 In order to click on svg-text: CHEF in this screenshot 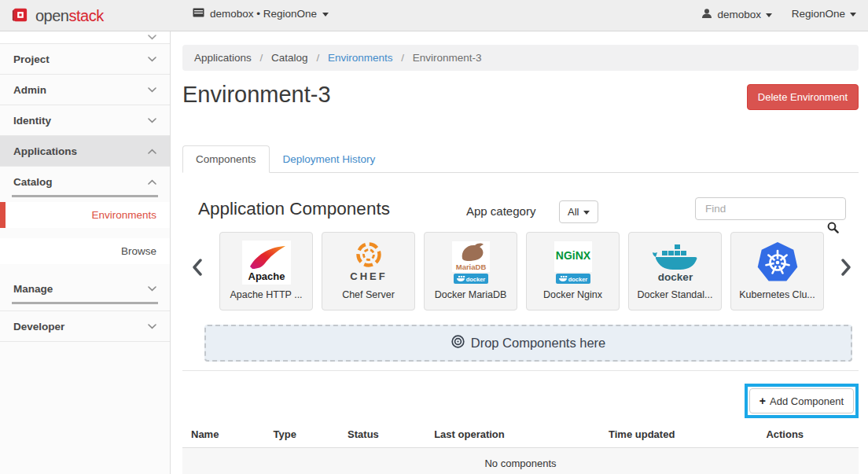, I will do `click(368, 277)`.